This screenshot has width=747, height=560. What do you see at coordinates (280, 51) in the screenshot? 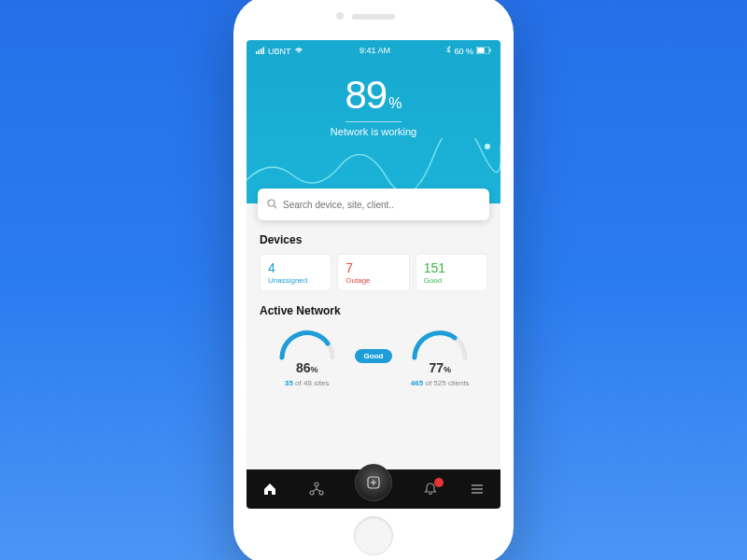
I see `carrier-label: UBNT` at bounding box center [280, 51].